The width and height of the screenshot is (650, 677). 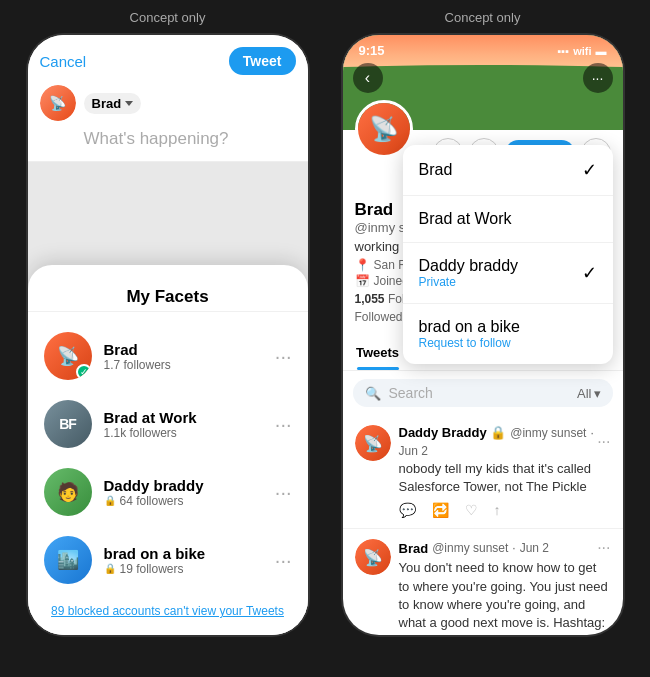 What do you see at coordinates (68, 424) in the screenshot?
I see `facet-avatar-work-img: BF` at bounding box center [68, 424].